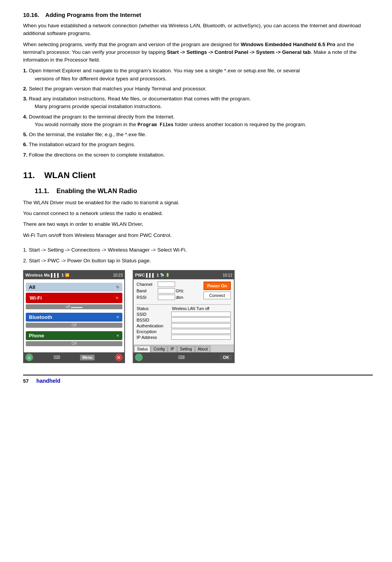 The image size is (392, 562). What do you see at coordinates (191, 309) in the screenshot?
I see `pwc-status-value: Wireless LAN Turn off` at bounding box center [191, 309].